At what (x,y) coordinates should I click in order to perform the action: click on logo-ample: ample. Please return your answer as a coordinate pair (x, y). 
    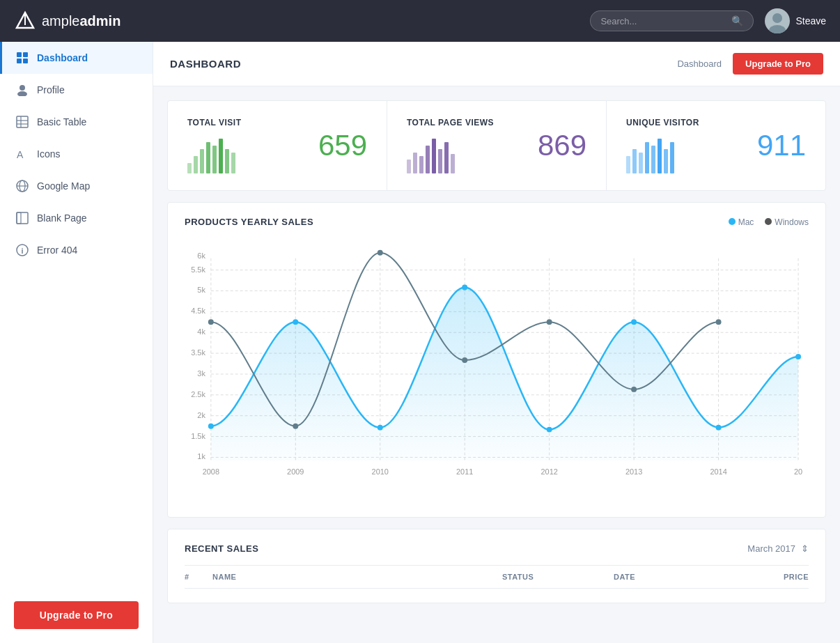
    Looking at the image, I should click on (61, 21).